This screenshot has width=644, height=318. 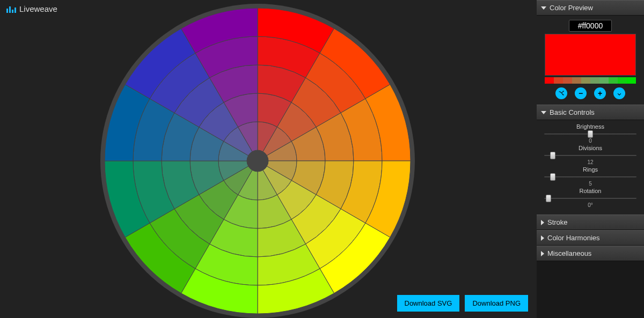 What do you see at coordinates (590, 26) in the screenshot?
I see `hex-value: #ff0000` at bounding box center [590, 26].